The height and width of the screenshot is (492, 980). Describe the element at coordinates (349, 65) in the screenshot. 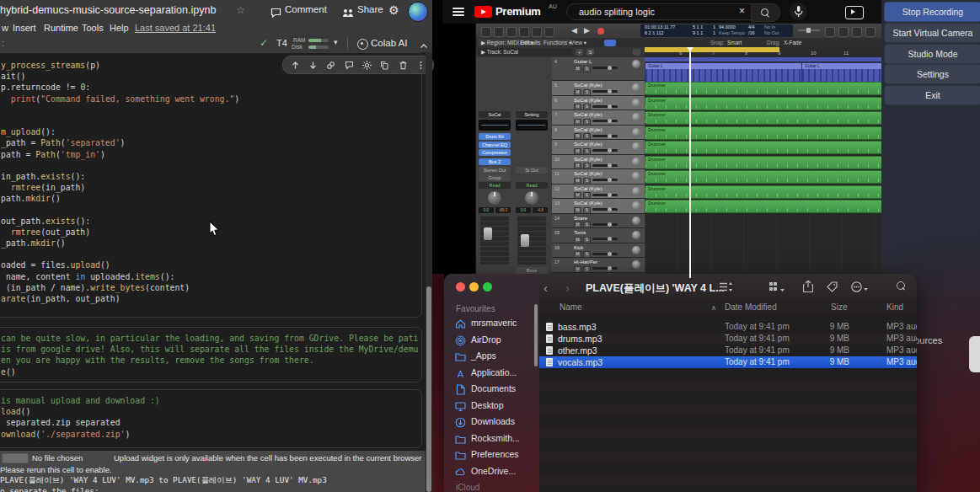

I see `comment-icon` at that location.